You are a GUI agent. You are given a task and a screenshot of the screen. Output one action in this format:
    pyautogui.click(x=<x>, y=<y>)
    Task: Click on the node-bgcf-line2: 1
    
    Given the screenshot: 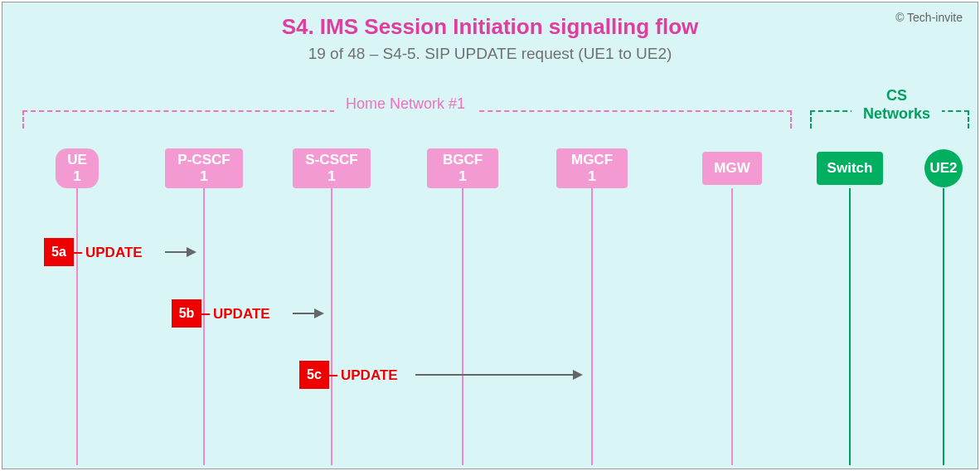 What is the action you would take?
    pyautogui.click(x=463, y=177)
    